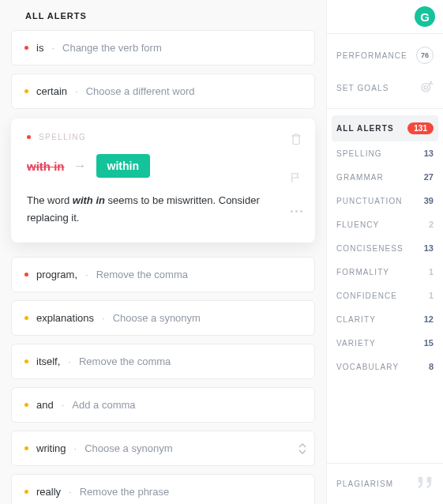 This screenshot has width=443, height=504. Describe the element at coordinates (425, 55) in the screenshot. I see `performance-score: 76` at that location.